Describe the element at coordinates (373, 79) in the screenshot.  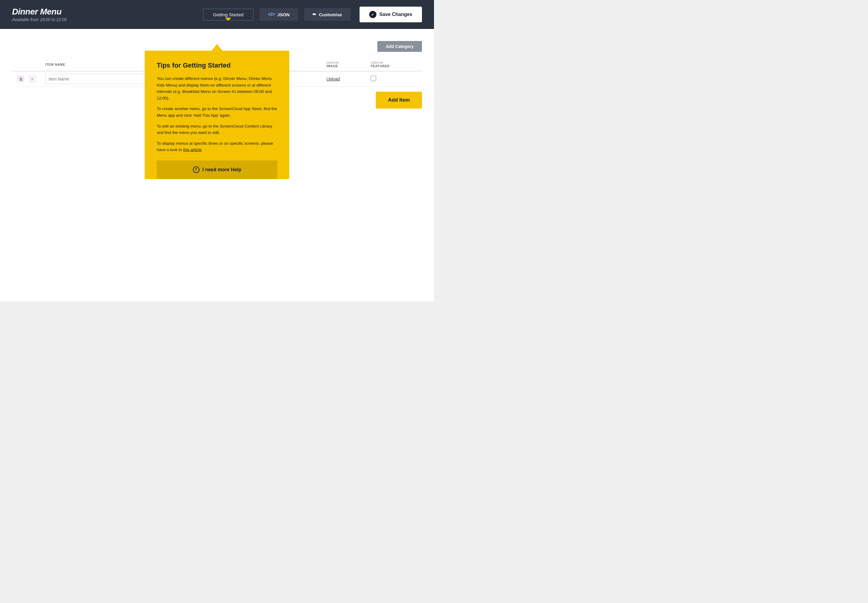
I see `featured-checkbox` at that location.